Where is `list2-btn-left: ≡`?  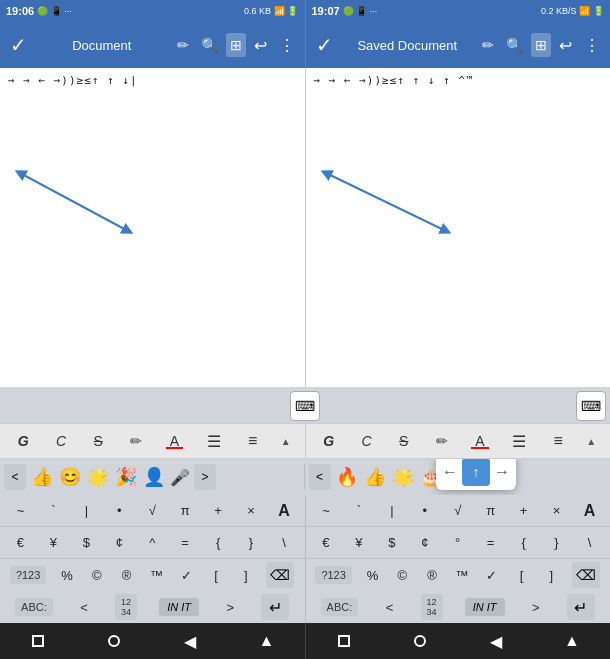 list2-btn-left: ≡ is located at coordinates (252, 441).